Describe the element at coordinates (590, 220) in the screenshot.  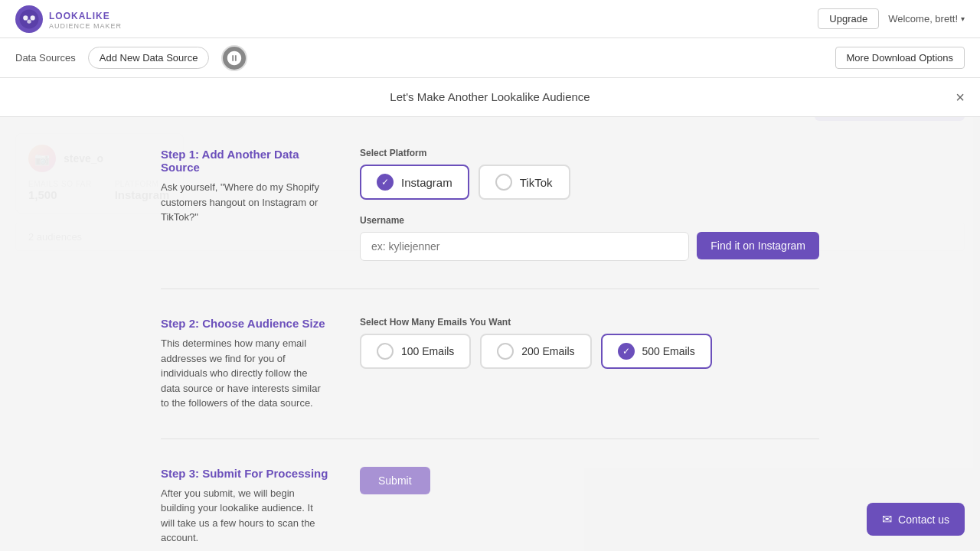
I see `username-label: Username` at that location.